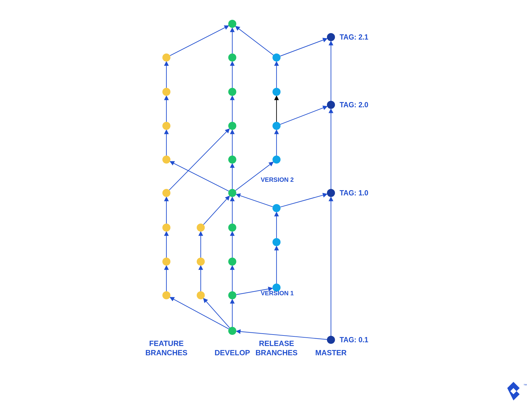 The image size is (532, 410). I want to click on commit-r2c, so click(277, 92).